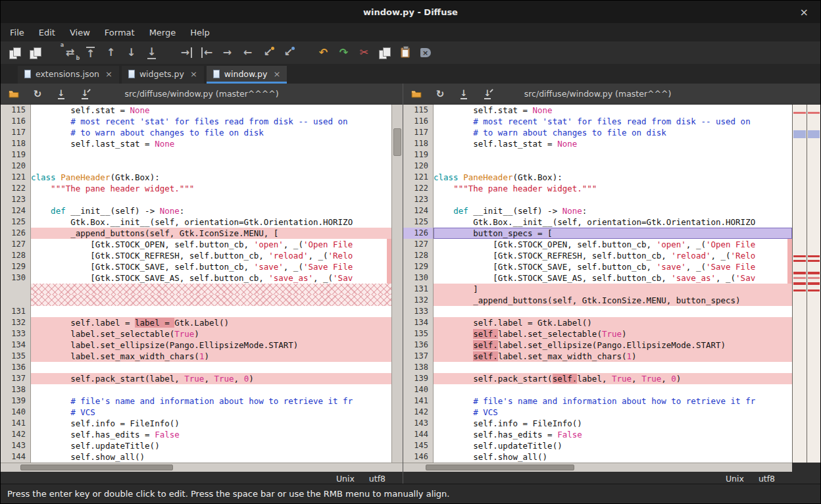 This screenshot has width=821, height=504. I want to click on tab-extensions.json: extensions.json×, so click(68, 75).